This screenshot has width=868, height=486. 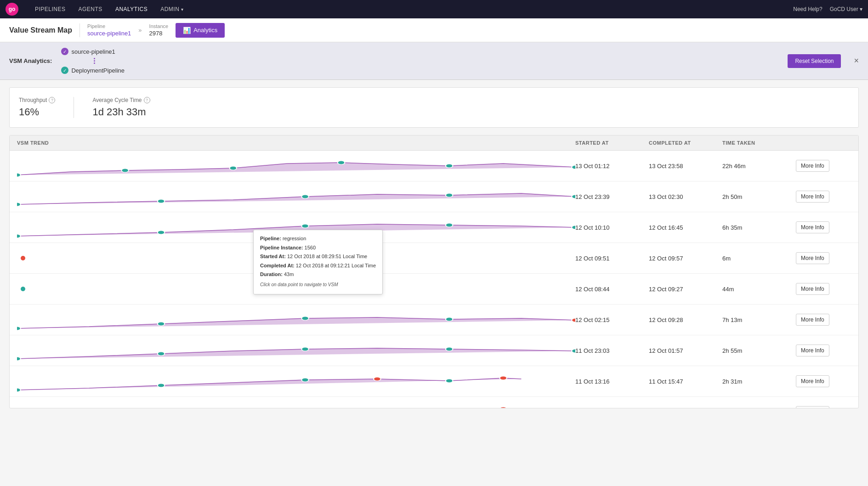 I want to click on pipeline-list: ✓ source-pipeline1 ✓ DeploymentPipeline, so click(x=93, y=61).